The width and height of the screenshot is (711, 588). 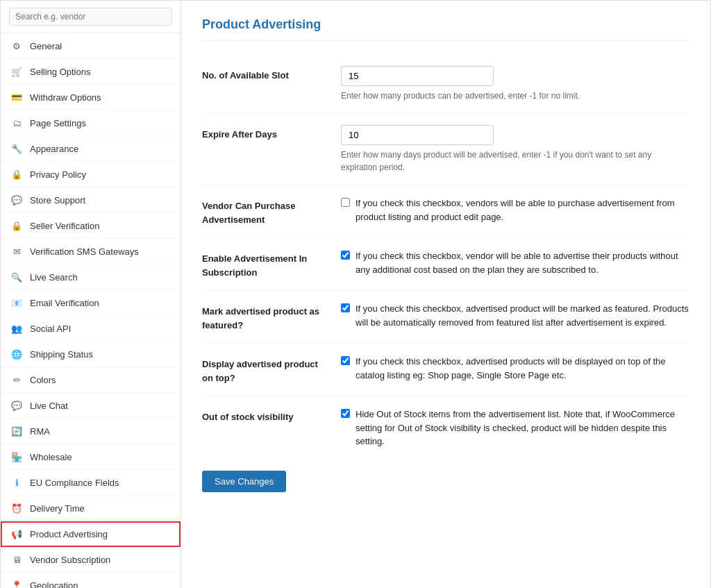 What do you see at coordinates (515, 428) in the screenshot?
I see `label-out-of-stock: Hide Out of Stock items from the adverti…` at bounding box center [515, 428].